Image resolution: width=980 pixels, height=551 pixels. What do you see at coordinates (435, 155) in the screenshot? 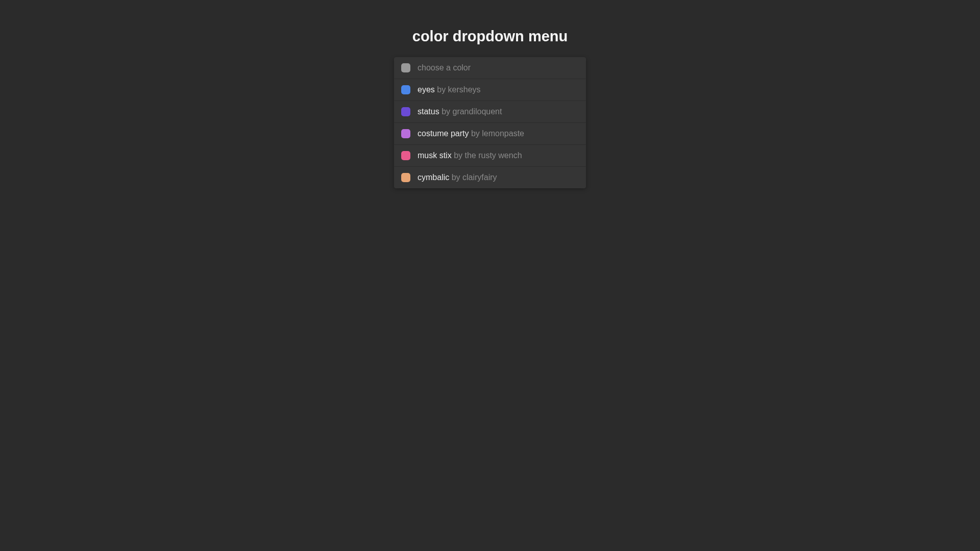
I see `option-name: musk stix` at bounding box center [435, 155].